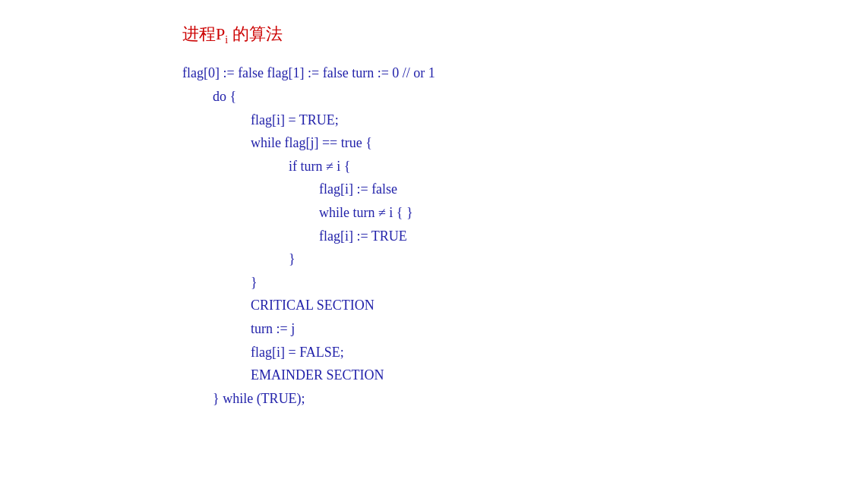 This screenshot has width=866, height=504. What do you see at coordinates (433, 97) in the screenshot?
I see `code-line-do: do {` at bounding box center [433, 97].